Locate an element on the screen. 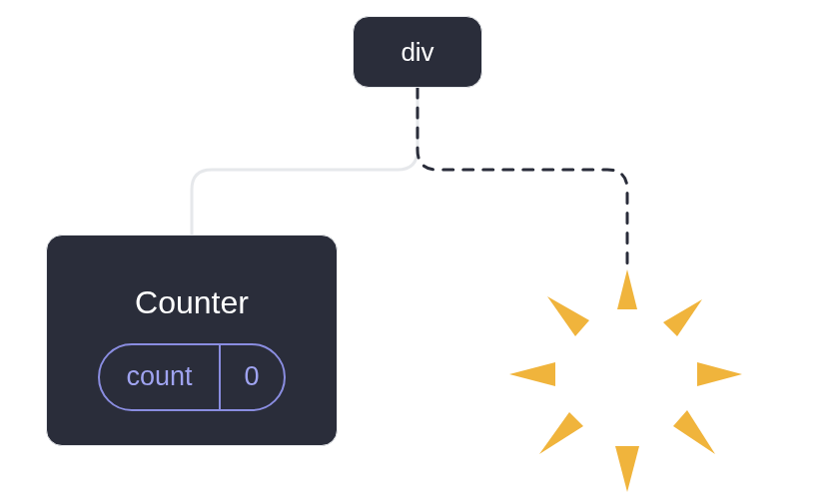 Image resolution: width=840 pixels, height=504 pixels. root-node-div: div is located at coordinates (418, 52).